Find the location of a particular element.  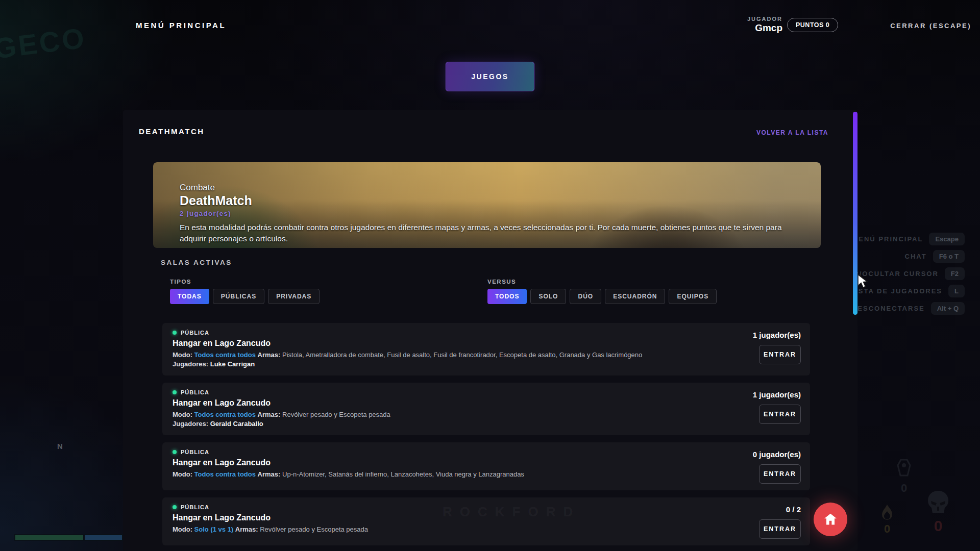

filter-group-tipos: TIPOS TODAS PÚBLICAS PRIVADAS is located at coordinates (245, 291).